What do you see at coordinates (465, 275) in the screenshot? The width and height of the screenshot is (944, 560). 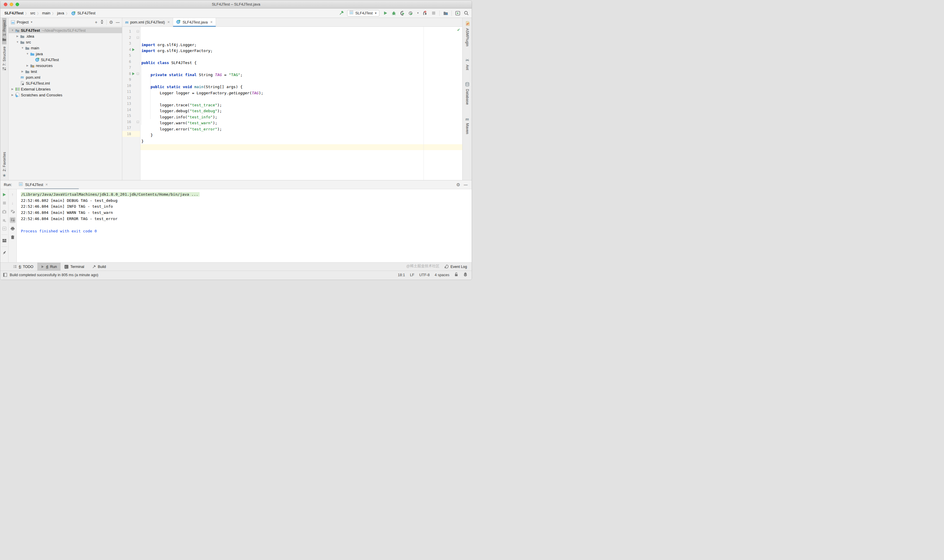 I see `gradle-gnome-icon` at bounding box center [465, 275].